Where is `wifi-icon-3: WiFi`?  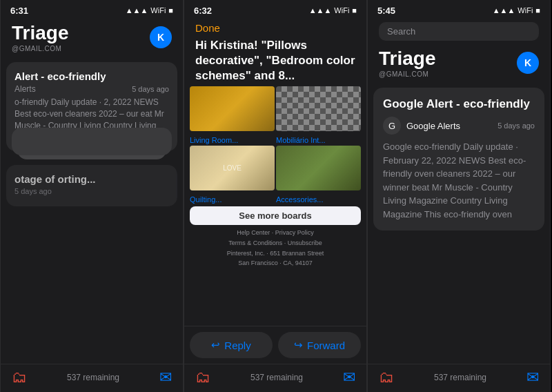
wifi-icon-3: WiFi is located at coordinates (525, 10).